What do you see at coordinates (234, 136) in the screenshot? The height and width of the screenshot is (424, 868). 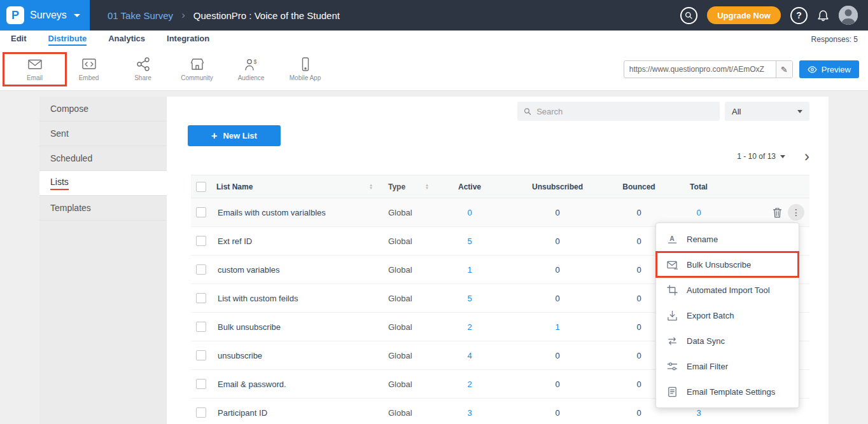 I see `new-list-button: + New List` at bounding box center [234, 136].